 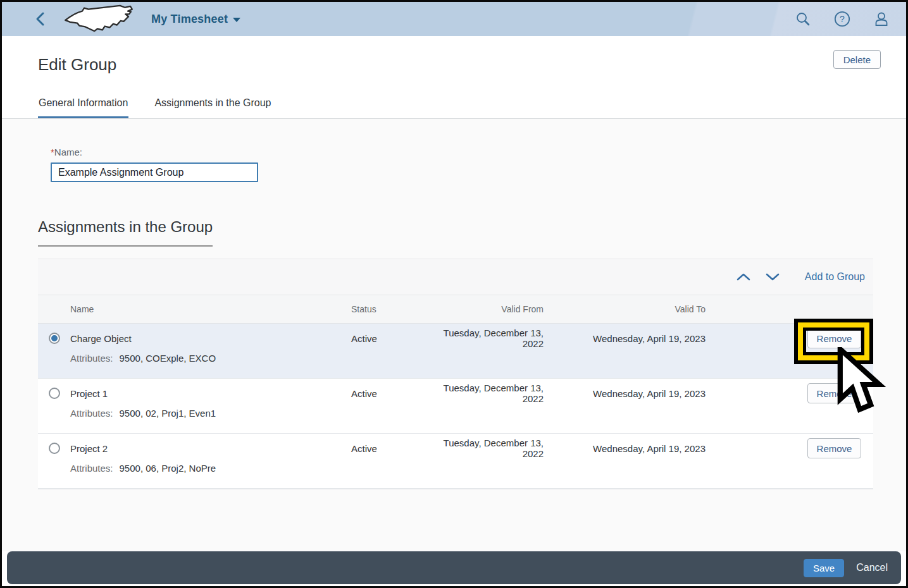 I want to click on help-button: ?, so click(x=842, y=19).